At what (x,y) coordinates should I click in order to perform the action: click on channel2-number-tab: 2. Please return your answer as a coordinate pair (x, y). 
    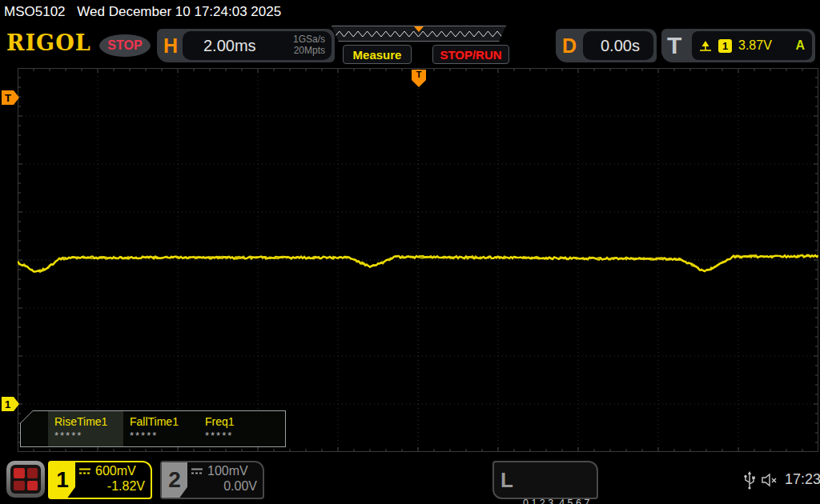
    Looking at the image, I should click on (175, 480).